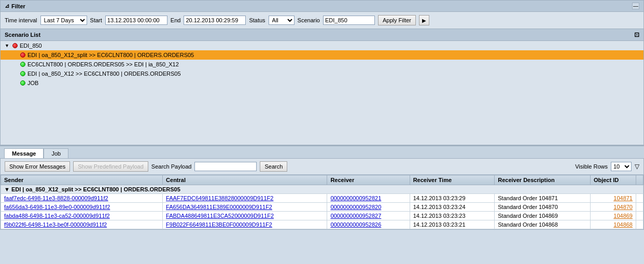 This screenshot has height=264, width=644. I want to click on scenario-label: Scenario, so click(309, 20).